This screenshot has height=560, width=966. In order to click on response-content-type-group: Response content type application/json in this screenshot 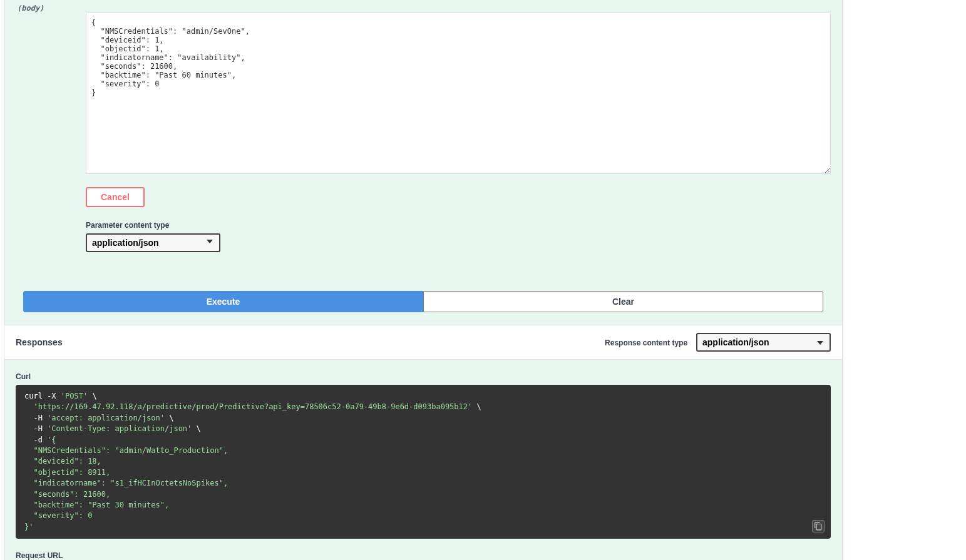, I will do `click(717, 342)`.